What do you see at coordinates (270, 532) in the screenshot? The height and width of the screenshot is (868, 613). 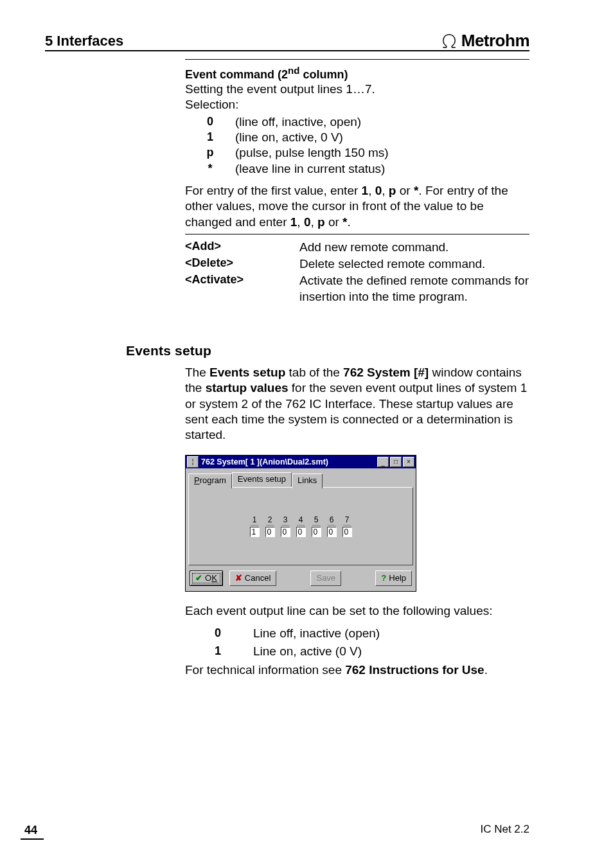 I see `event-line-input-2: 0` at bounding box center [270, 532].